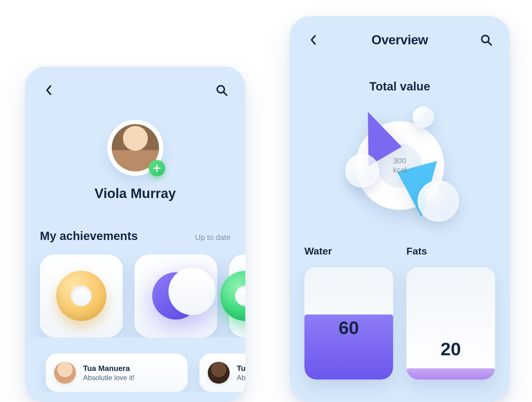 Image resolution: width=532 pixels, height=402 pixels. What do you see at coordinates (222, 373) in the screenshot?
I see `testimonial-chip: Tua Abso` at bounding box center [222, 373].